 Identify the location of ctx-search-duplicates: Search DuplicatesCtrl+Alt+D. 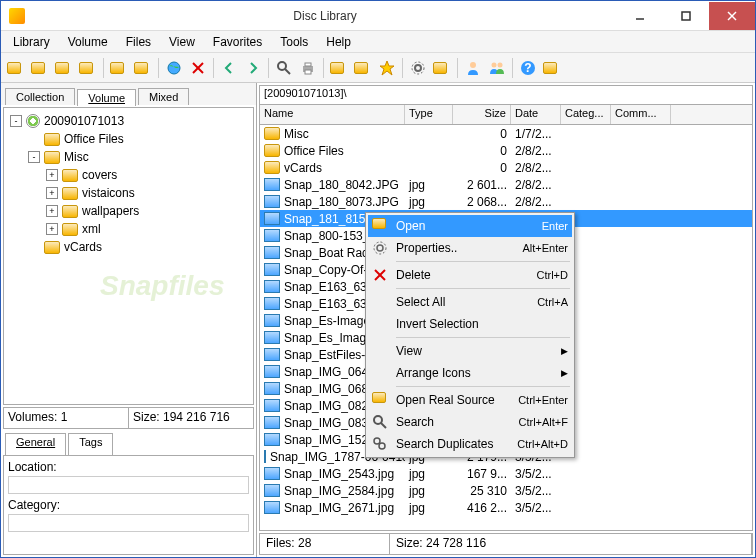
(470, 444).